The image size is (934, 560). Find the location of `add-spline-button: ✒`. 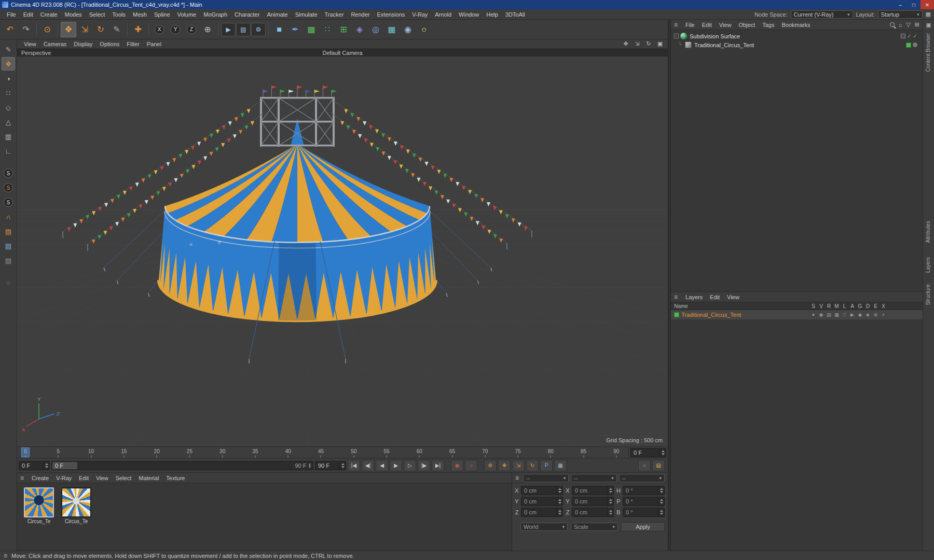

add-spline-button: ✒ is located at coordinates (295, 30).